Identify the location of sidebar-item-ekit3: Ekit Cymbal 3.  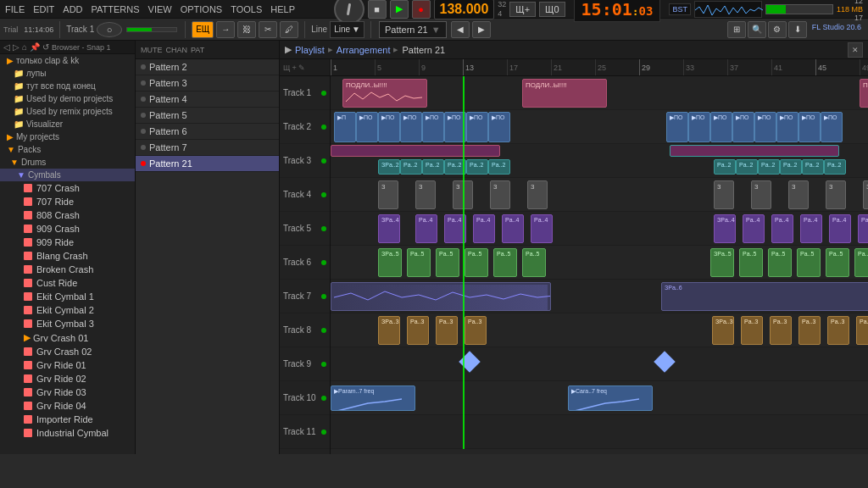
(68, 324).